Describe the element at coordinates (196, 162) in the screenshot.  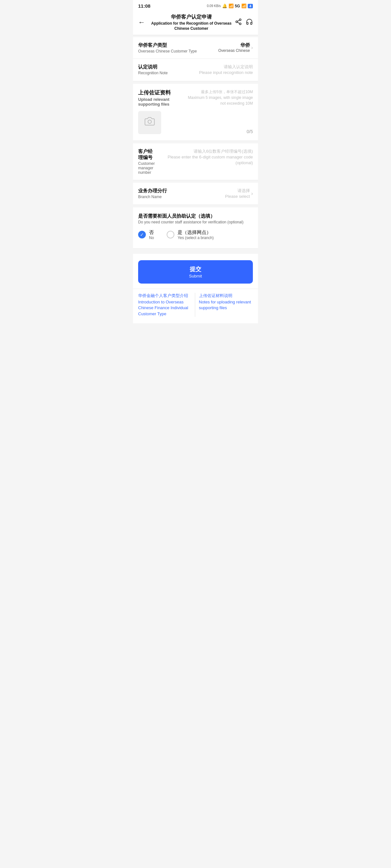
I see `manager-number-row: 客户经理编号 Customer manager number 请输入6位数客户经…` at that location.